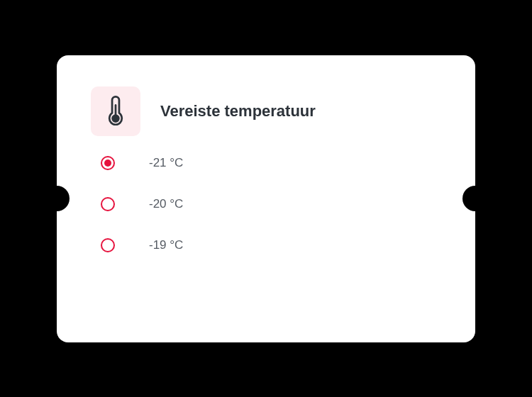 Image resolution: width=532 pixels, height=397 pixels. Describe the element at coordinates (166, 163) in the screenshot. I see `option-label: -21 °C` at that location.